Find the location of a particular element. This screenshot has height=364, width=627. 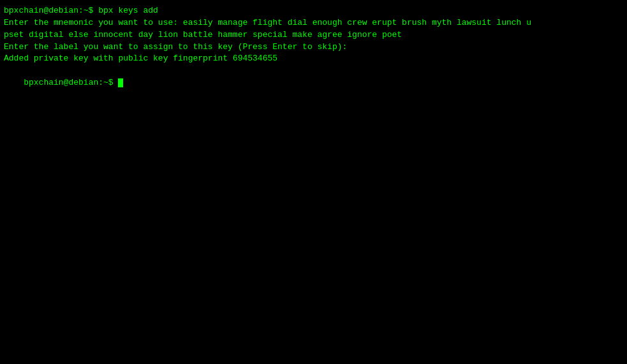

terminal-line-6: bpxchain@debian:~$ is located at coordinates (314, 83).